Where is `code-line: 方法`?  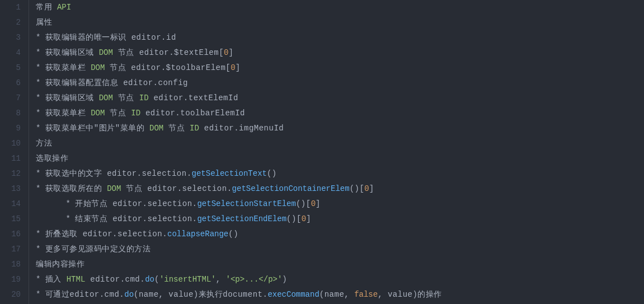 code-line: 方法 is located at coordinates (340, 143).